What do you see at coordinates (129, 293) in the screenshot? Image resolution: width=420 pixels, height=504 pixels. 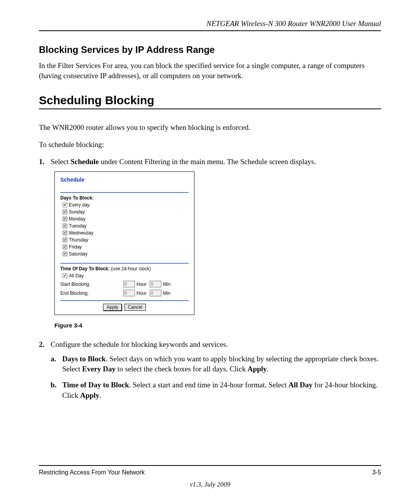 I see `end-hour-input: 0` at bounding box center [129, 293].